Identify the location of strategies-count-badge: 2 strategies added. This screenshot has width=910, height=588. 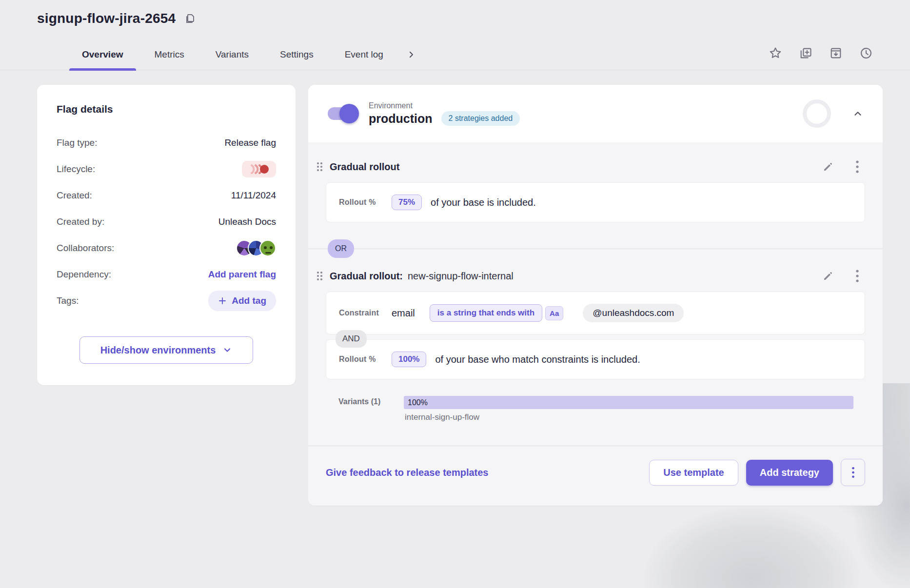
(481, 118).